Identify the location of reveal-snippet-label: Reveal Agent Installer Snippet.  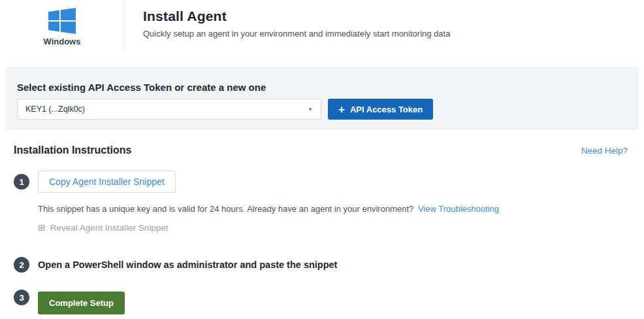
(110, 227).